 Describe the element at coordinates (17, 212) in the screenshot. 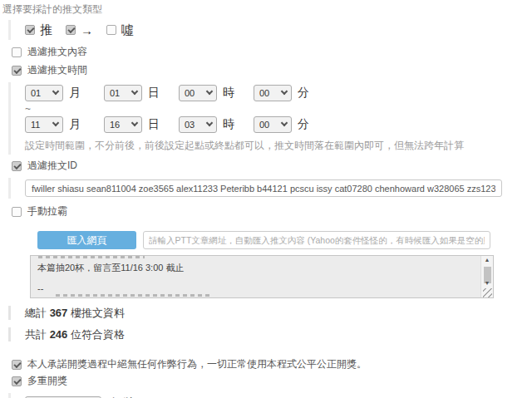

I see `manual-slot-checkbox` at that location.